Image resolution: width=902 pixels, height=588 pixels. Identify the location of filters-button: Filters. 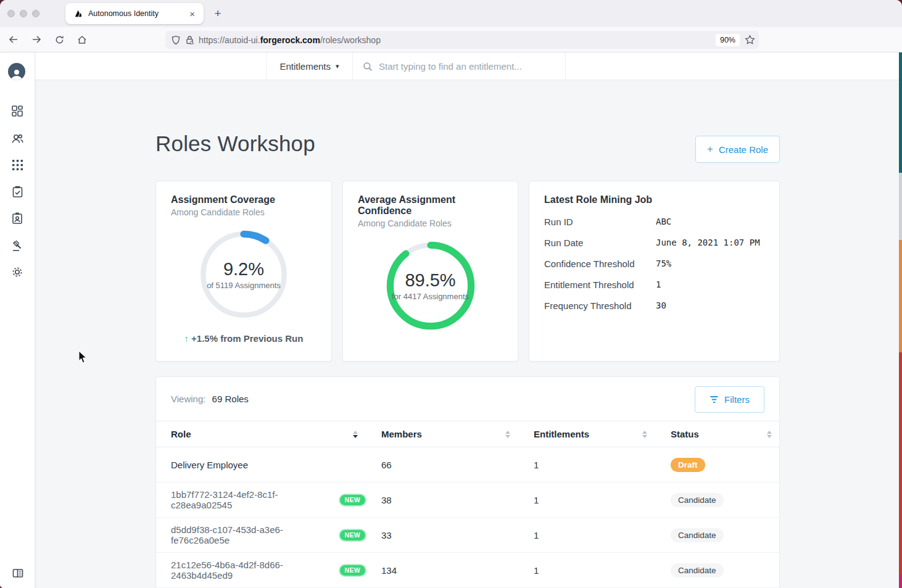
(729, 400).